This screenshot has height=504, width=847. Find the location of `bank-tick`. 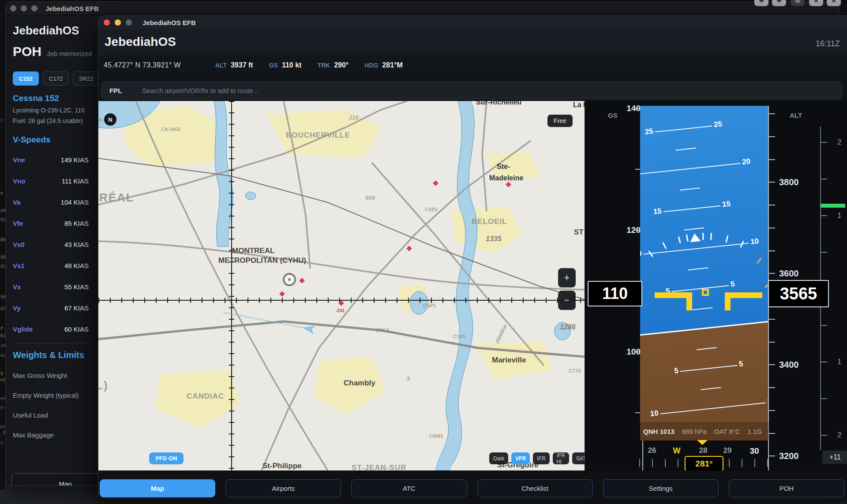

bank-tick is located at coordinates (711, 236).